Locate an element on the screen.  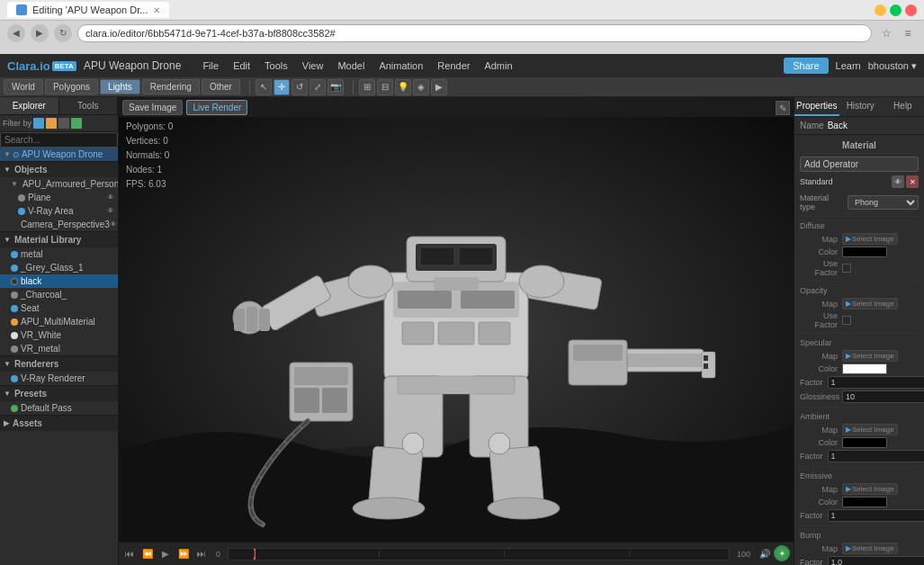
emissive-color-swatch is located at coordinates (865, 502).